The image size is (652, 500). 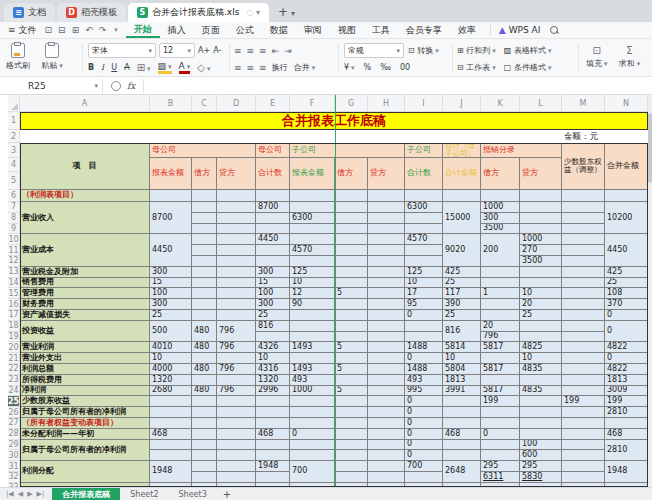 What do you see at coordinates (273, 218) in the screenshot?
I see `cell-E8` at bounding box center [273, 218].